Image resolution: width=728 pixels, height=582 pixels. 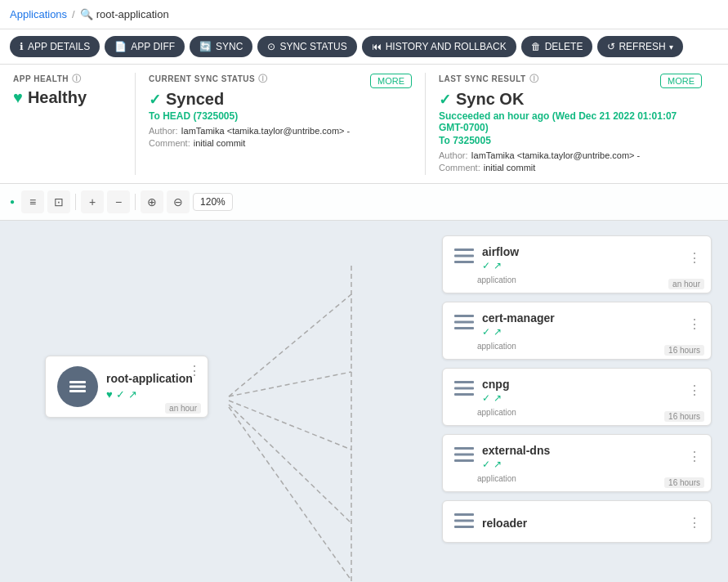 What do you see at coordinates (364, 15) in the screenshot?
I see `breadcrumb: Applications / 🔍 root-application` at bounding box center [364, 15].